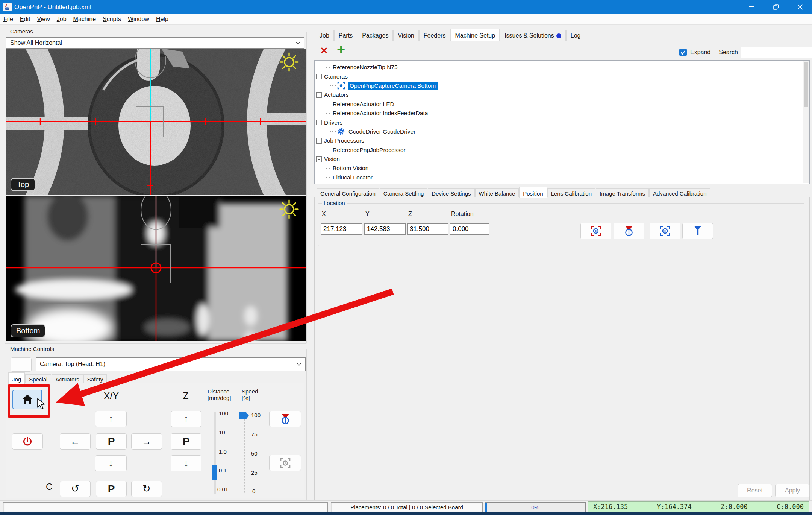 This screenshot has width=812, height=515. Describe the element at coordinates (23, 184) in the screenshot. I see `top-camera-label: Top` at that location.